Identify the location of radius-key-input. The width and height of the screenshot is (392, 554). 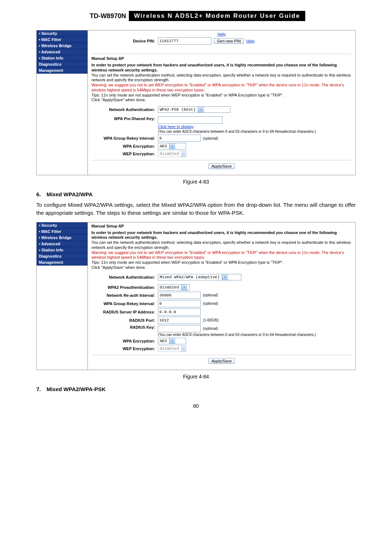
(179, 329).